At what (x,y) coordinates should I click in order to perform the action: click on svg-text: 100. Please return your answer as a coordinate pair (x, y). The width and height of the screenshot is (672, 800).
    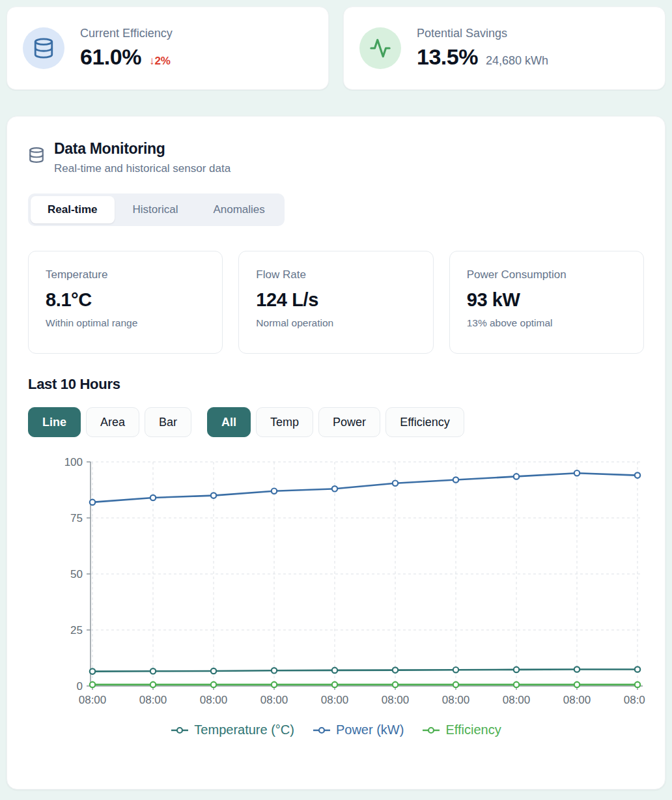
    Looking at the image, I should click on (74, 463).